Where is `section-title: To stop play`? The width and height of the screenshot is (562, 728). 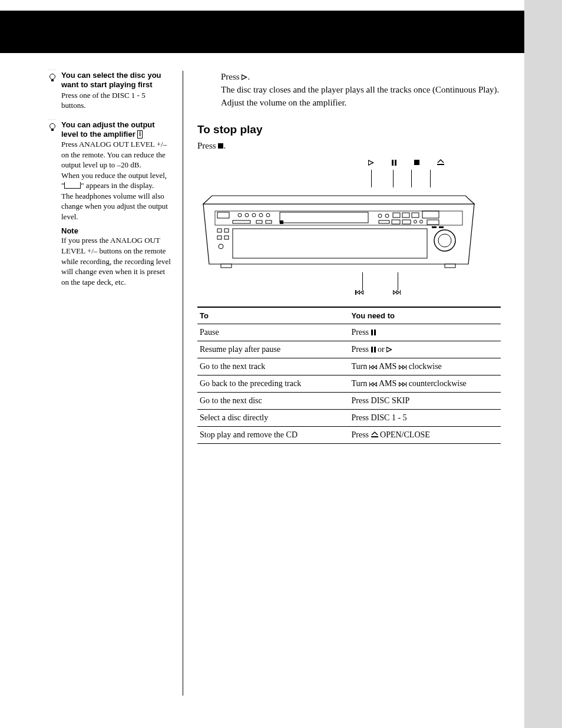 section-title: To stop play is located at coordinates (349, 130).